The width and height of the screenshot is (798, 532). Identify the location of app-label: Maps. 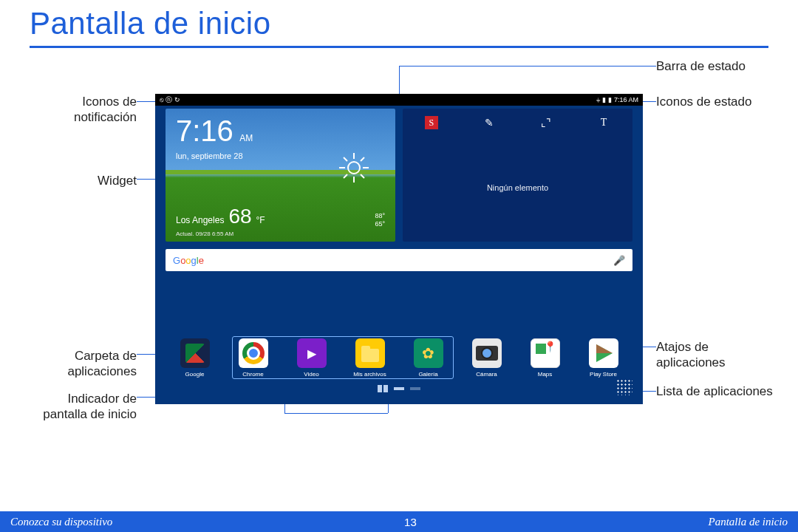
(545, 374).